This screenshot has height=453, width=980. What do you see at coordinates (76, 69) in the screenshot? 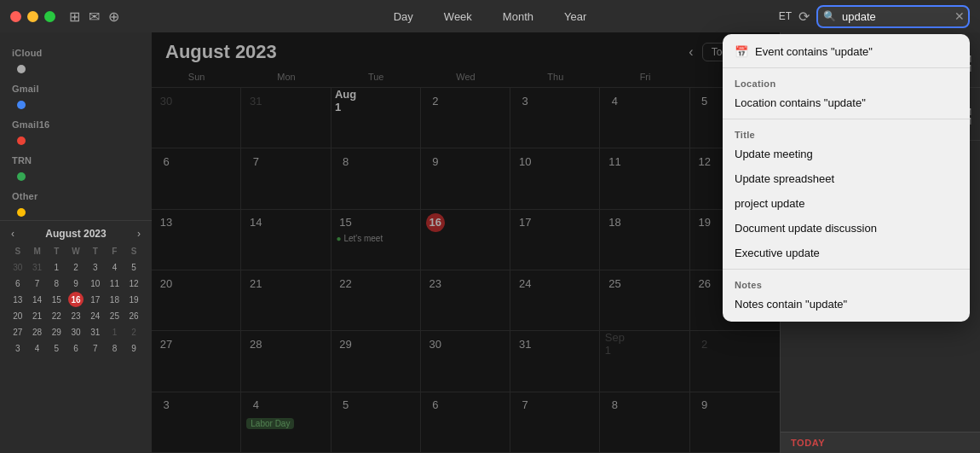
I see `sidebar-item-icloud` at bounding box center [76, 69].